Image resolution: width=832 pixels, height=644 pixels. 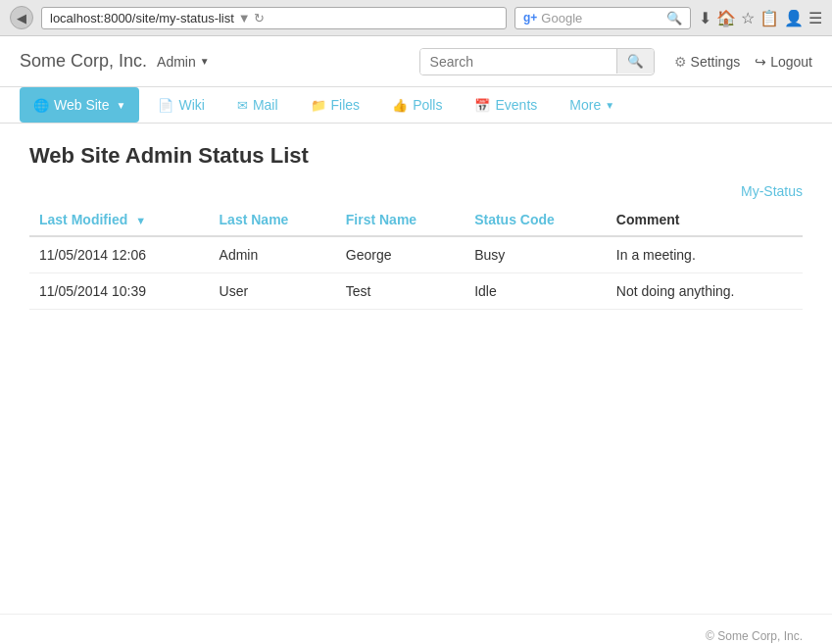 I want to click on tab-polls-label: Polls, so click(x=427, y=105).